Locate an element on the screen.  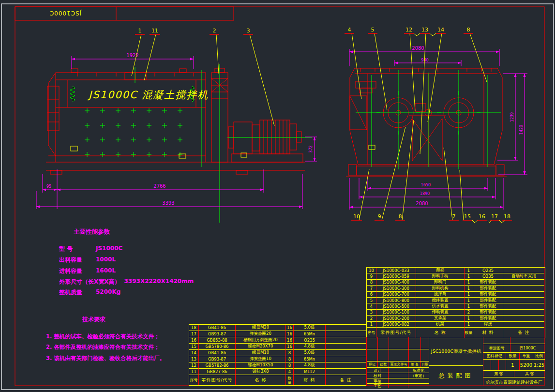
bom-no: 13 is located at coordinates (194, 359).